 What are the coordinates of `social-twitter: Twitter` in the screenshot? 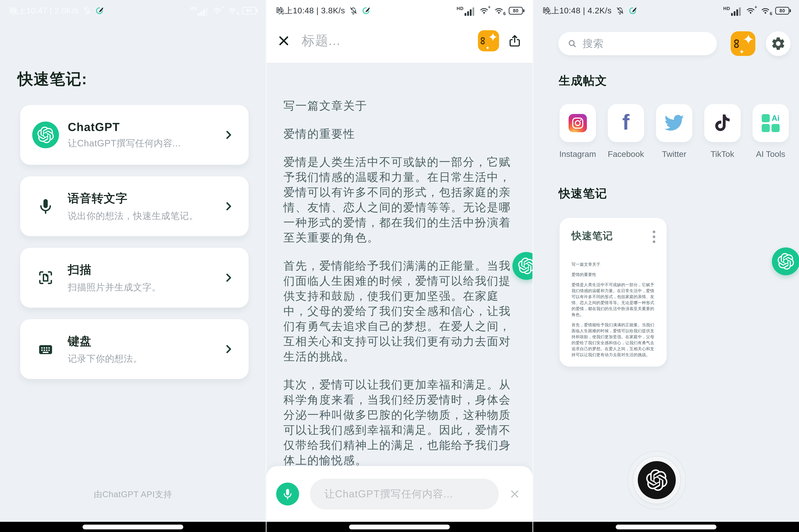 It's located at (674, 132).